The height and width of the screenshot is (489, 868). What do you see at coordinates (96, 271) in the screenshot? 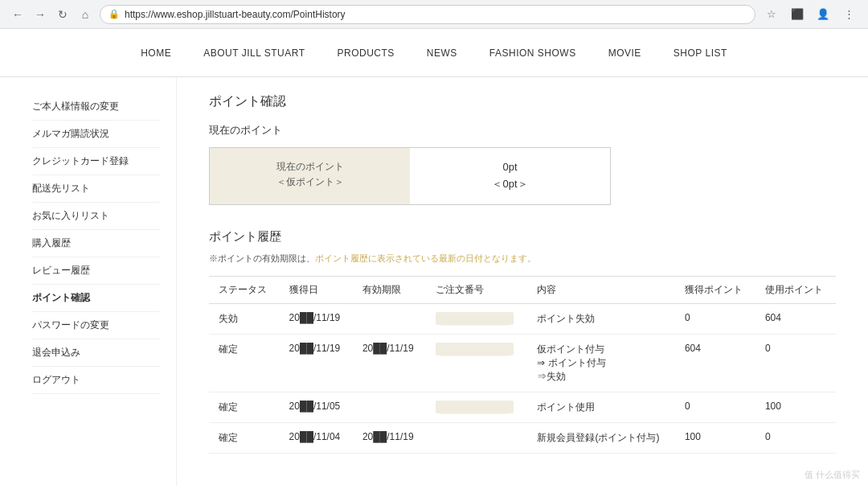
I see `sidebar-review: レビュー履歴` at bounding box center [96, 271].